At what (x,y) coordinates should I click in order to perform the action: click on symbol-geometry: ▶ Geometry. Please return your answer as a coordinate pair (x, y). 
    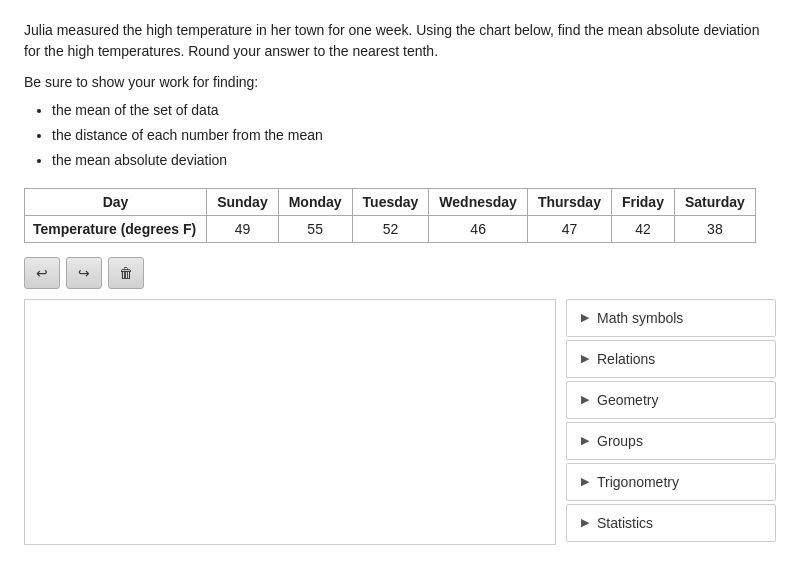
    Looking at the image, I should click on (671, 400).